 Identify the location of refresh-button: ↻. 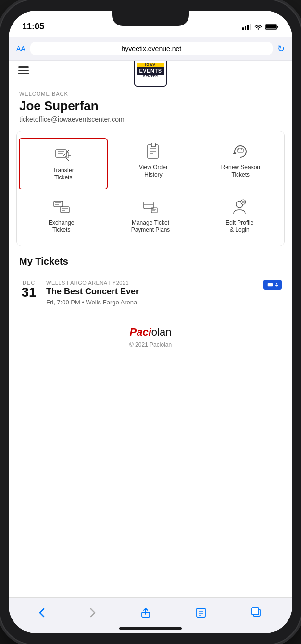
(281, 49).